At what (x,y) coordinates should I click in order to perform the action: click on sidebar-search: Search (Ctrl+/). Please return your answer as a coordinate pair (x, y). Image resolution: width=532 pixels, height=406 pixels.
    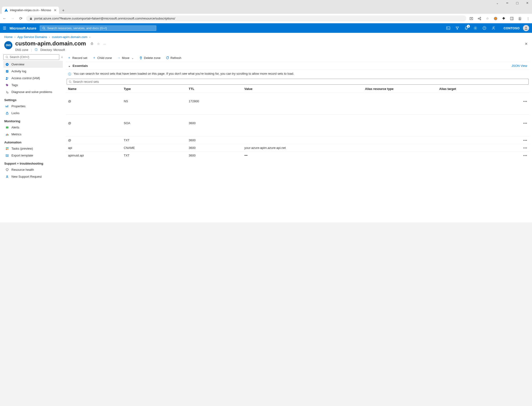
    Looking at the image, I should click on (31, 57).